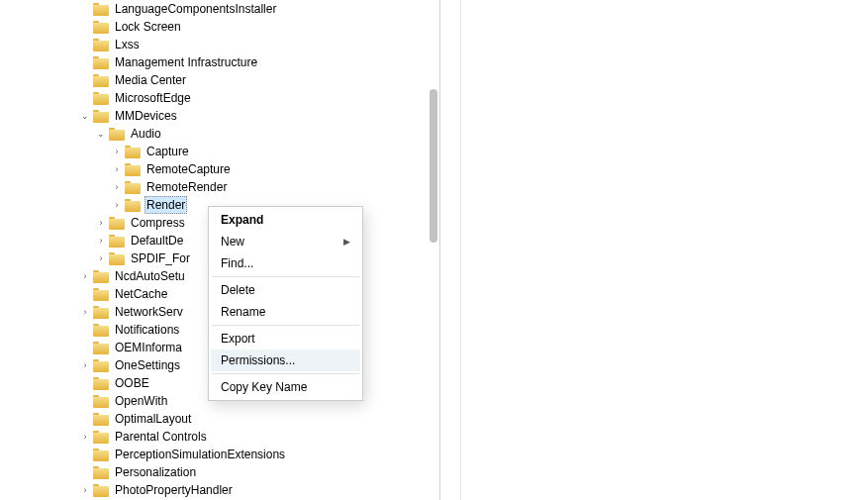 The height and width of the screenshot is (500, 868). What do you see at coordinates (150, 80) in the screenshot?
I see `tree-node-label: Media Center` at bounding box center [150, 80].